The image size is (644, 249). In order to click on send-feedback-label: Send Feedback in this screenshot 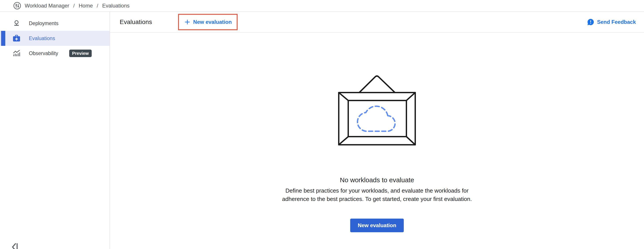, I will do `click(616, 22)`.